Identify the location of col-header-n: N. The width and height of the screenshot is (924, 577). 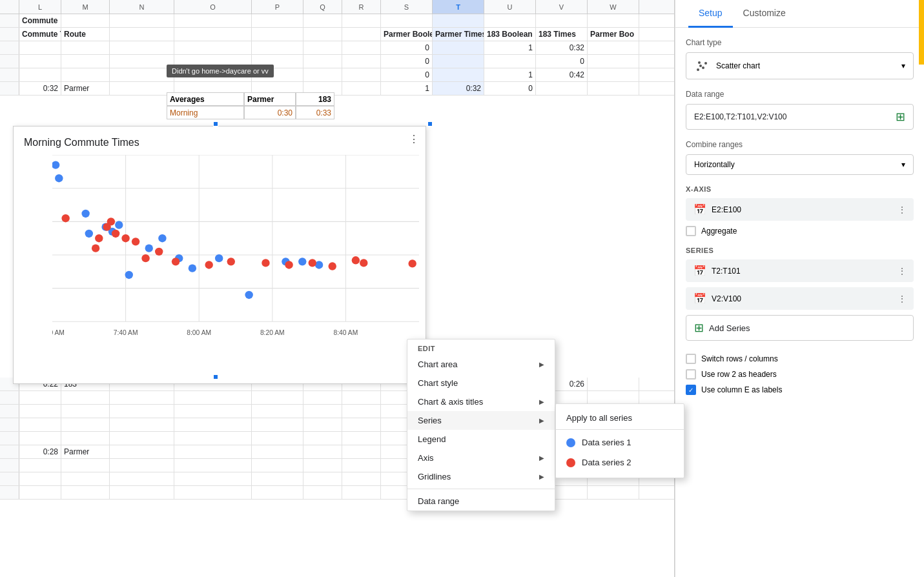
(142, 6).